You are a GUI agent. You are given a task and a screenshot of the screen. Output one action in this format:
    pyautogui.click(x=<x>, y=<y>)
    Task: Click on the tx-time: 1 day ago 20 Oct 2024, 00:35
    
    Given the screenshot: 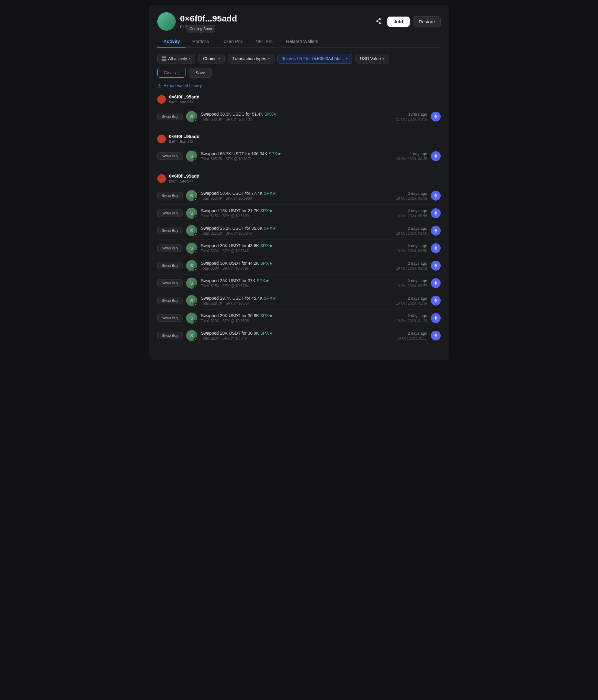 What is the action you would take?
    pyautogui.click(x=402, y=156)
    